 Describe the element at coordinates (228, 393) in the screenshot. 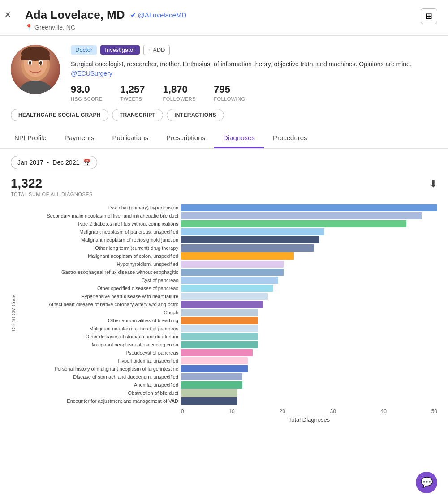

I see `bar-row: Obstruction of bile duct` at that location.